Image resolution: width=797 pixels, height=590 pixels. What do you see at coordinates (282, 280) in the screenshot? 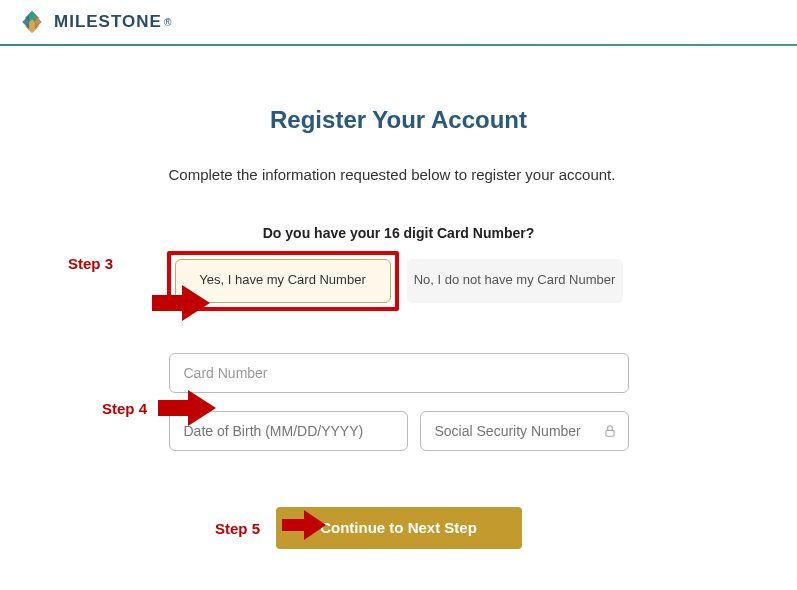
I see `option-yes-label: Yes, I have my Card Number` at bounding box center [282, 280].